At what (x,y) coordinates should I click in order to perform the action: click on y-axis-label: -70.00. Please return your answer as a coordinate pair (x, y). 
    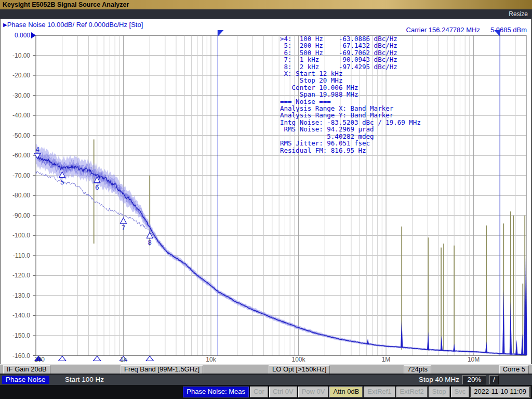
    Looking at the image, I should click on (16, 176).